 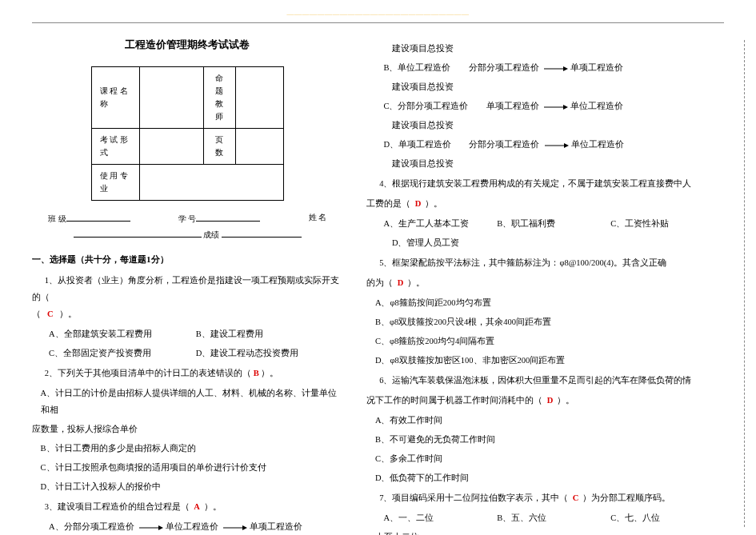 I want to click on q1-options-row1: A、全部建筑安装工程费用 B、建设工程费用, so click(x=187, y=334).